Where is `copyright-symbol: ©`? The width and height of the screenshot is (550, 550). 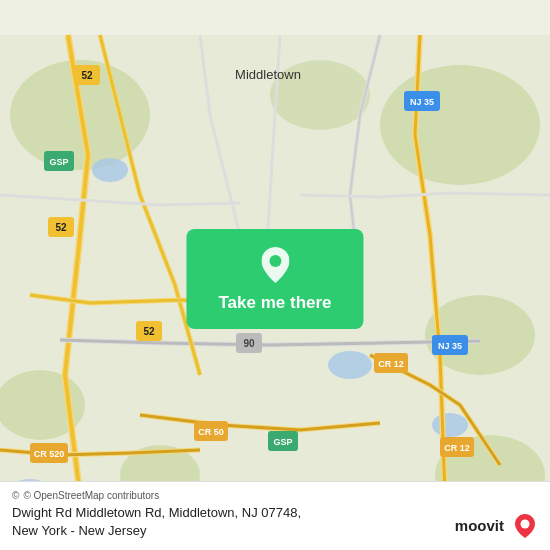
copyright-symbol: © is located at coordinates (16, 496).